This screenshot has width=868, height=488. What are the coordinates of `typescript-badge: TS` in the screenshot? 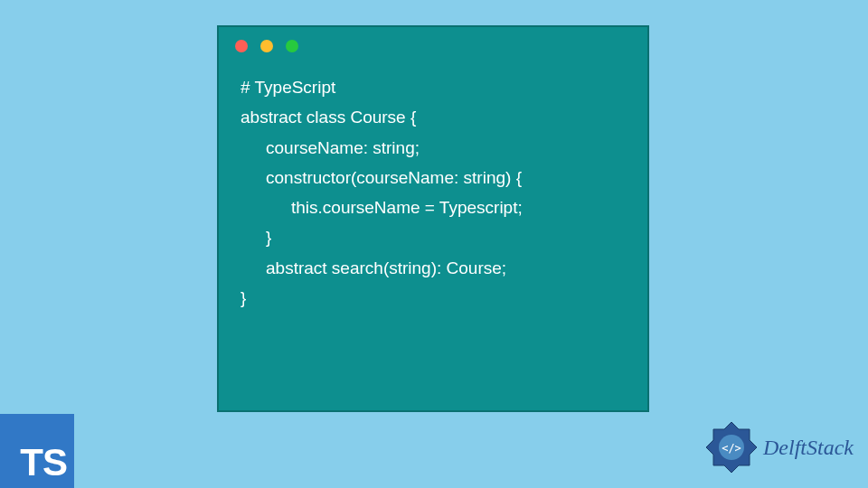 It's located at (37, 451).